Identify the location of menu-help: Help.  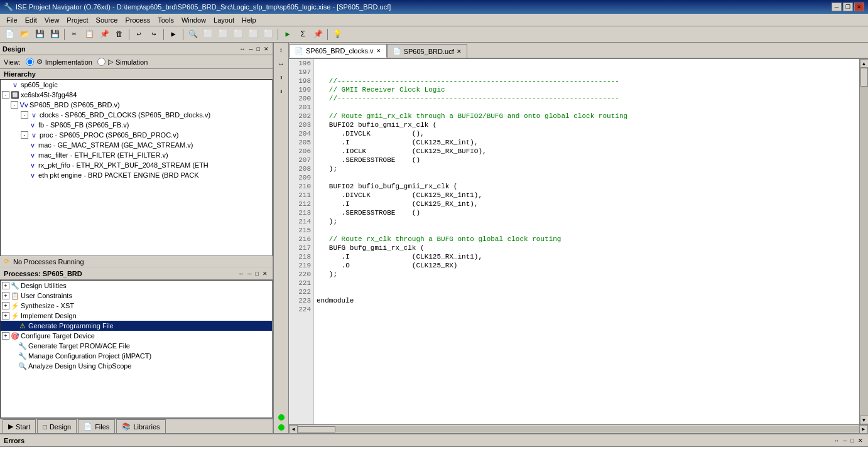
(249, 20).